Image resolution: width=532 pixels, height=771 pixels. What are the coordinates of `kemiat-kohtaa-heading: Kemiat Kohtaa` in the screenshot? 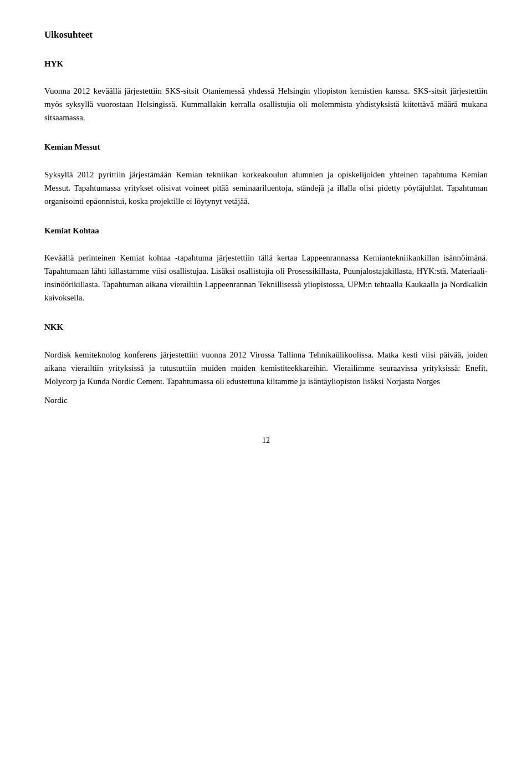 It's located at (266, 231).